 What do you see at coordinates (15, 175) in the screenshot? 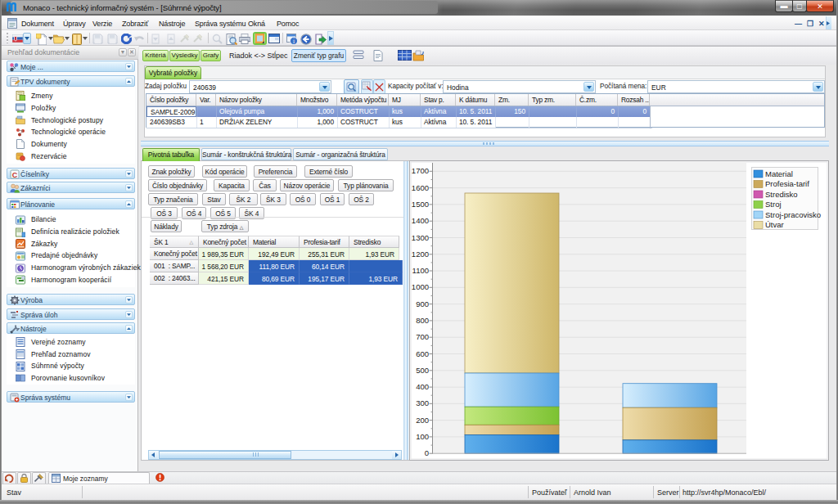
I see `svg-text: C` at bounding box center [15, 175].